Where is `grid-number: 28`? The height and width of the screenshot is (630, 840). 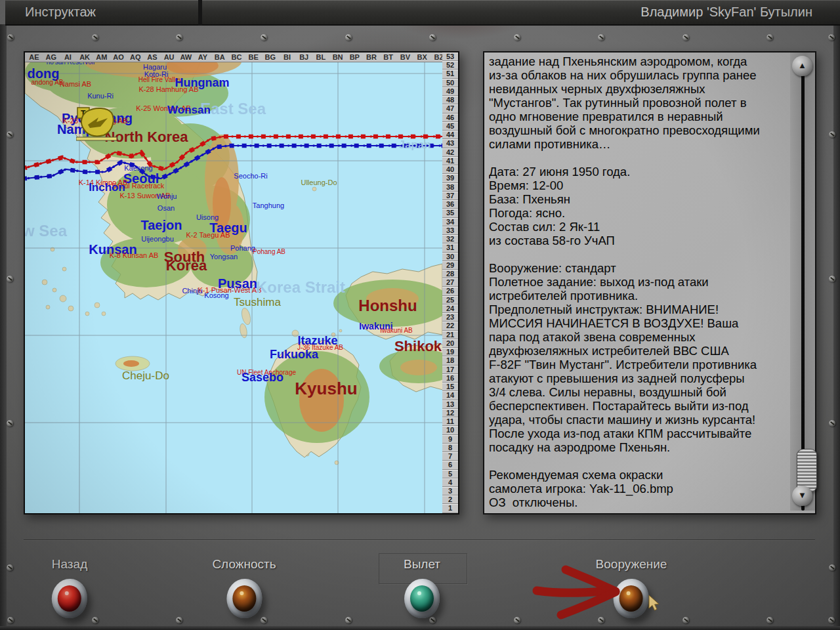 grid-number: 28 is located at coordinates (450, 274).